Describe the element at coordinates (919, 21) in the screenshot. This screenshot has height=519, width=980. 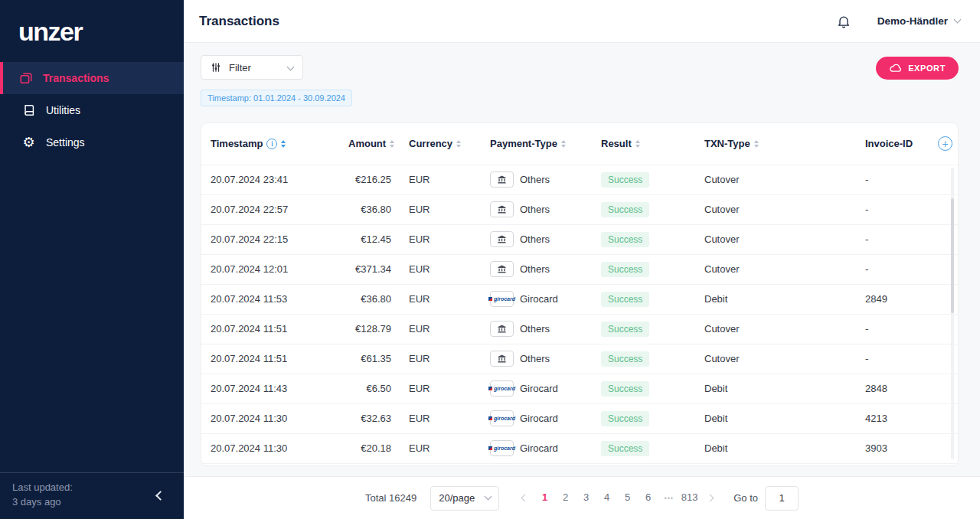
I see `merchant-dropdown: Demo-Händler` at that location.